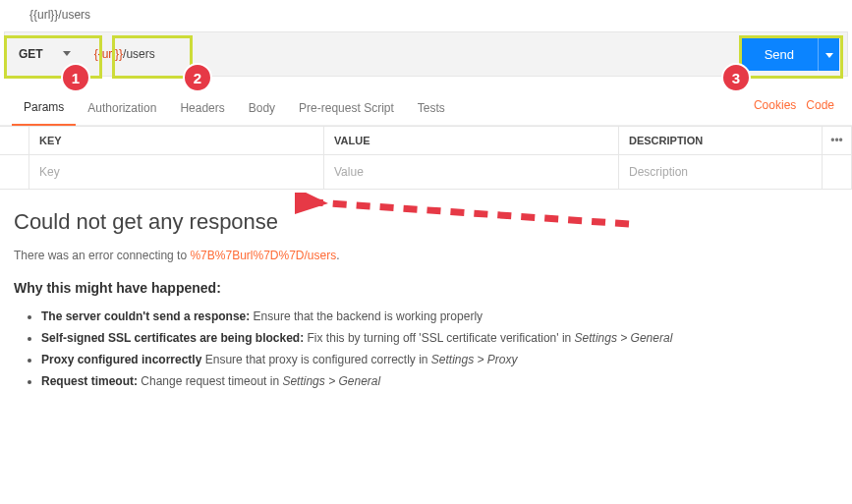 The width and height of the screenshot is (852, 504). Describe the element at coordinates (426, 288) in the screenshot. I see `error-why-heading: Why this might have happened:` at that location.